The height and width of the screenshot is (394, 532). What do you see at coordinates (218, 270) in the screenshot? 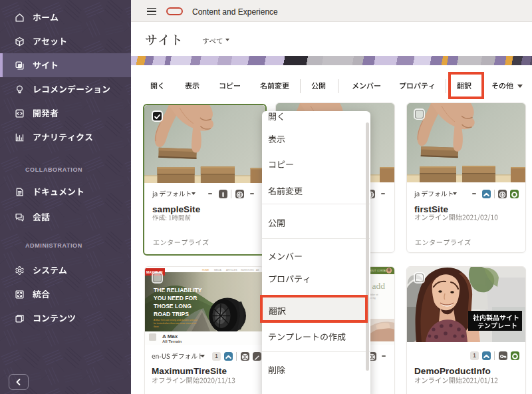
I see `svg-text: MEDIA` at bounding box center [218, 270].